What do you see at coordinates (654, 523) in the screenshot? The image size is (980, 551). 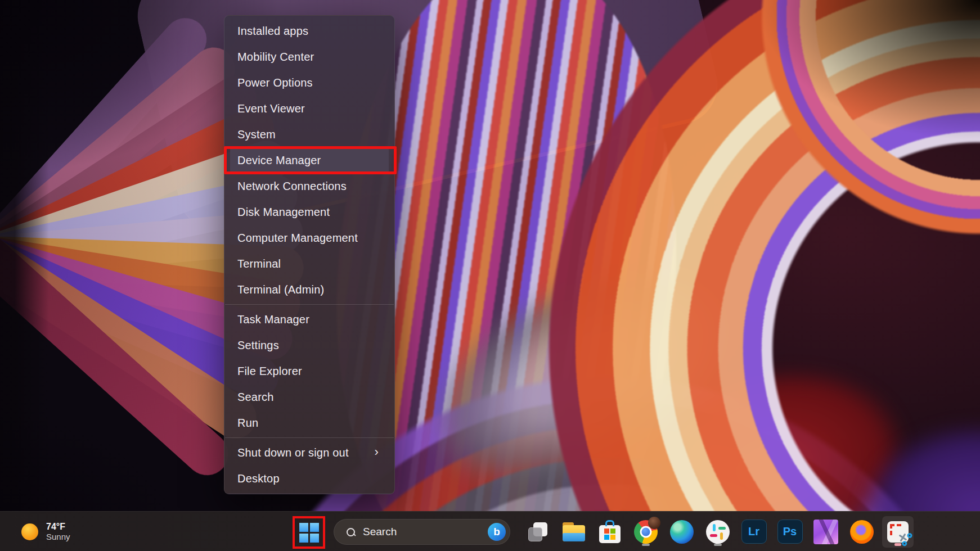 I see `chrome-profile-avatar` at bounding box center [654, 523].